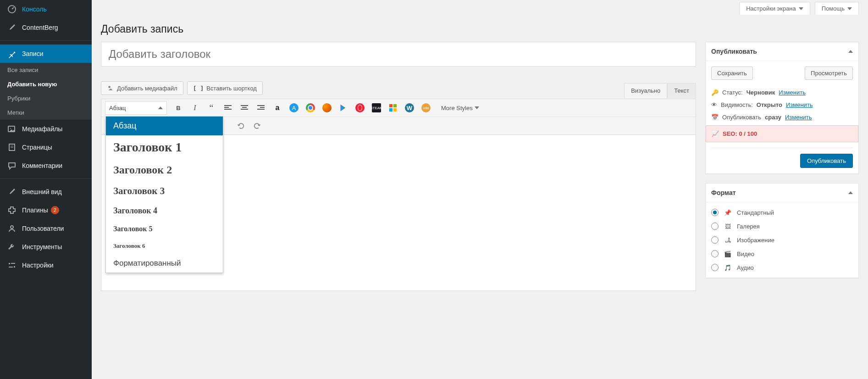 The image size is (868, 379). What do you see at coordinates (799, 117) in the screenshot?
I see `edit-schedule-link: Изменить` at bounding box center [799, 117].